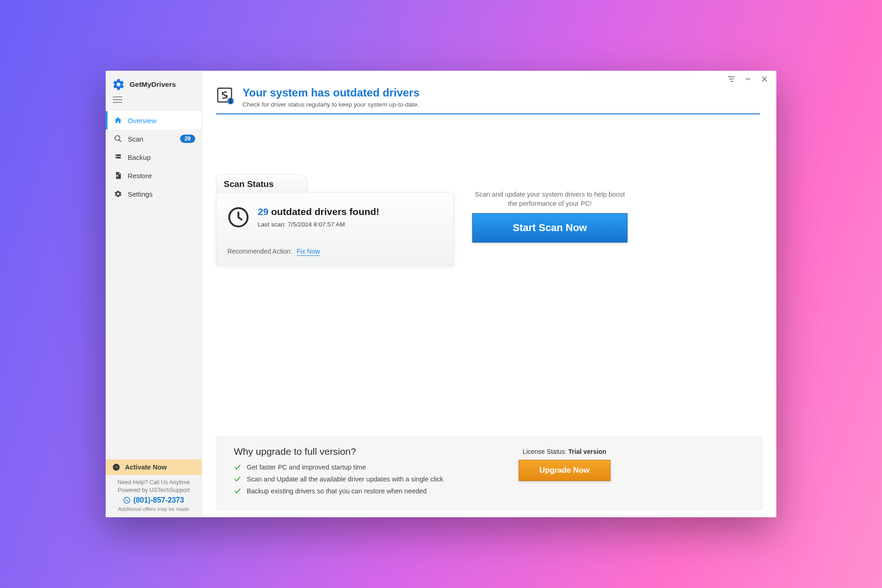  I want to click on help-line-1: Need Help? Call Us Anytime, so click(153, 482).